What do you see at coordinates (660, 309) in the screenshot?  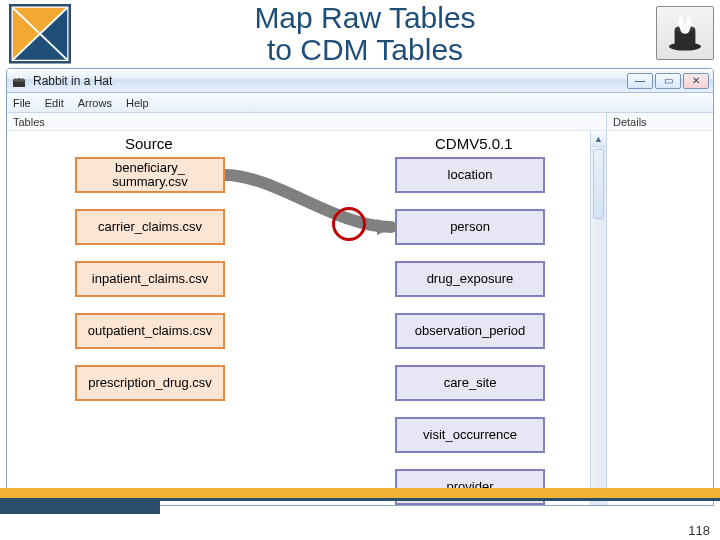 I see `details-panel: Details` at bounding box center [660, 309].